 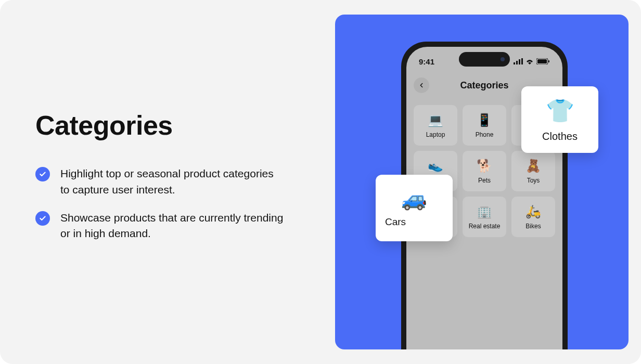 I want to click on bullet-text: Showcase products that are currently tre…, so click(x=172, y=226).